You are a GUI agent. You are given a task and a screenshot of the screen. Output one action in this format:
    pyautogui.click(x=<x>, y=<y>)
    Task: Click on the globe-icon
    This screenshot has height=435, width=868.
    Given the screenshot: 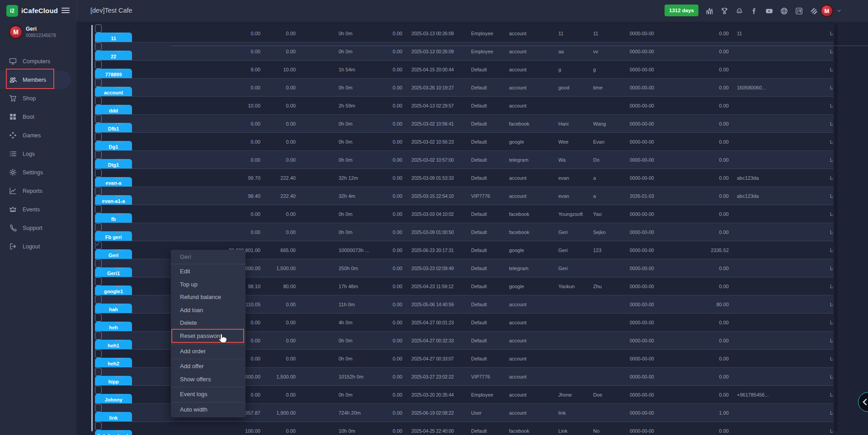 What is the action you would take?
    pyautogui.click(x=784, y=11)
    